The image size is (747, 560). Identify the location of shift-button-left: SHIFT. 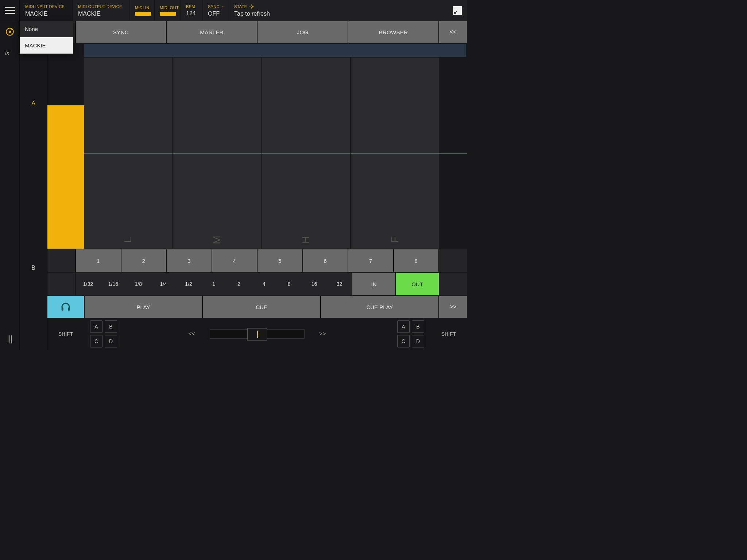
(66, 334).